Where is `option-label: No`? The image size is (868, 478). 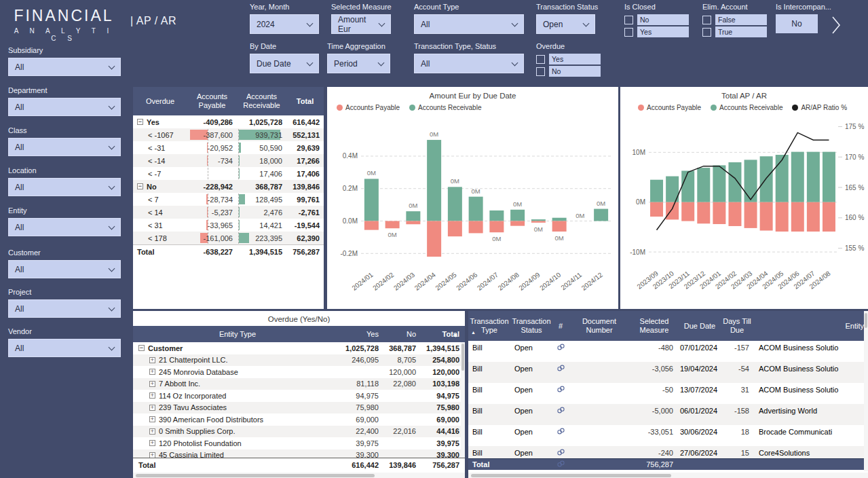
option-label: No is located at coordinates (663, 20).